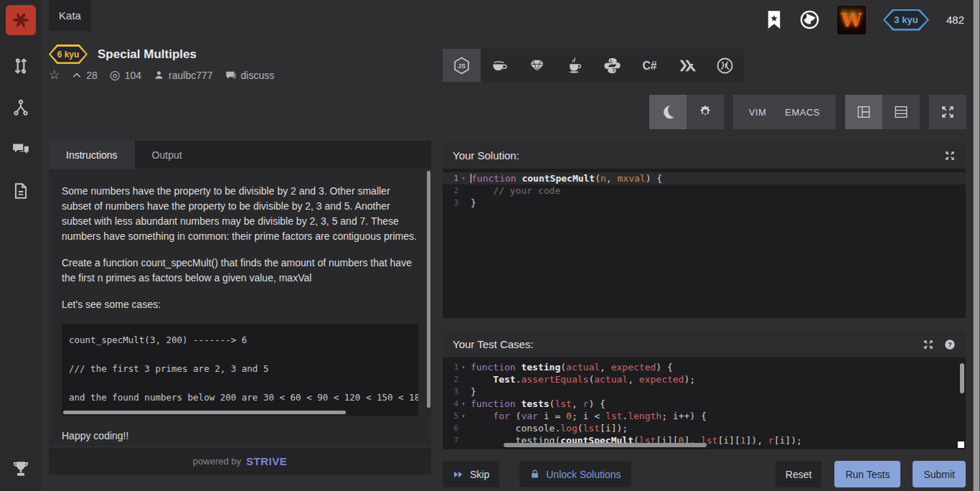 The width and height of the screenshot is (980, 491). I want to click on instruction-paragraph: Some numbers have the property to be div…, so click(240, 214).